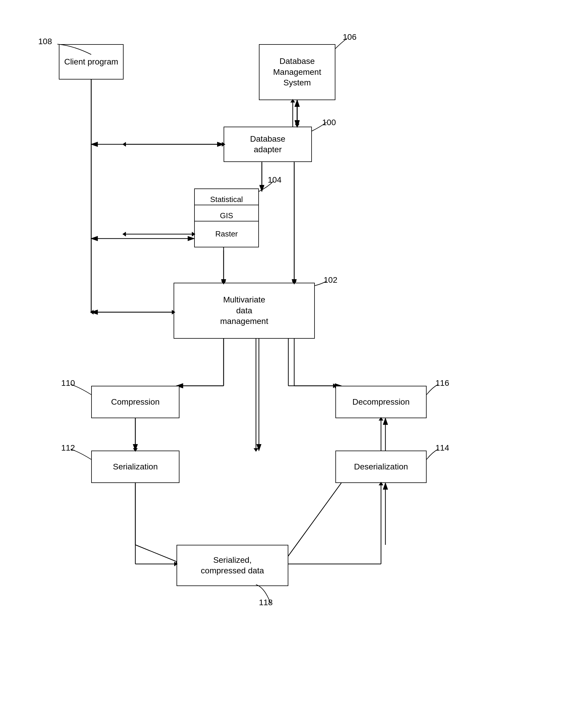  Describe the element at coordinates (297, 72) in the screenshot. I see `dbms-label: DatabaseManagementSystem` at that location.